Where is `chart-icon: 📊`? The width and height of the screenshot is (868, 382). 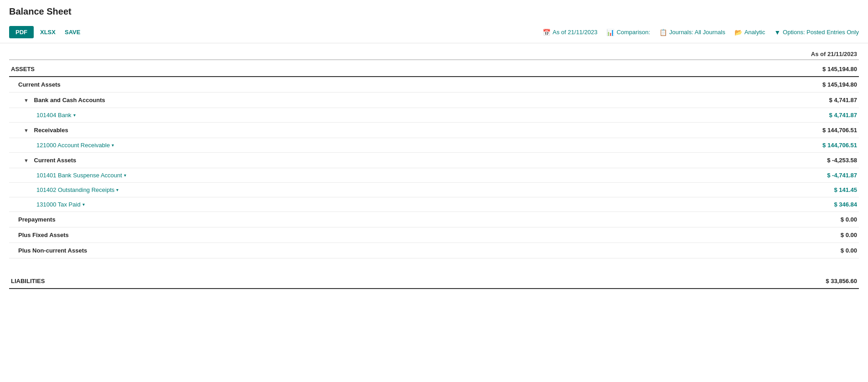 chart-icon: 📊 is located at coordinates (611, 32).